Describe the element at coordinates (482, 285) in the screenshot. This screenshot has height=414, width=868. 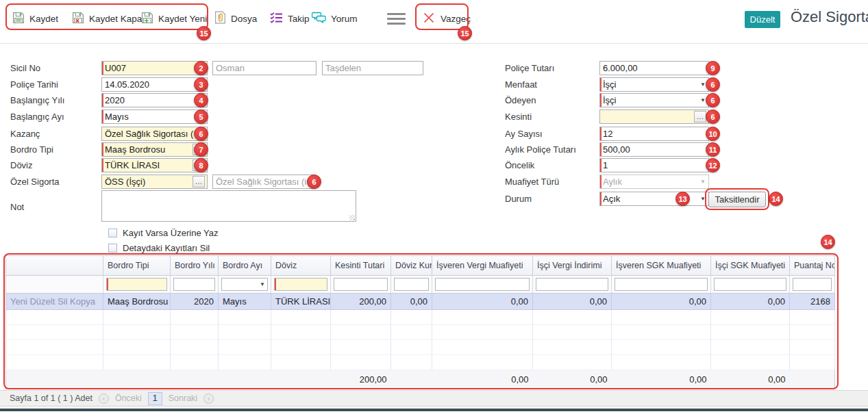
I see `filter-isveren-vergi-input` at that location.